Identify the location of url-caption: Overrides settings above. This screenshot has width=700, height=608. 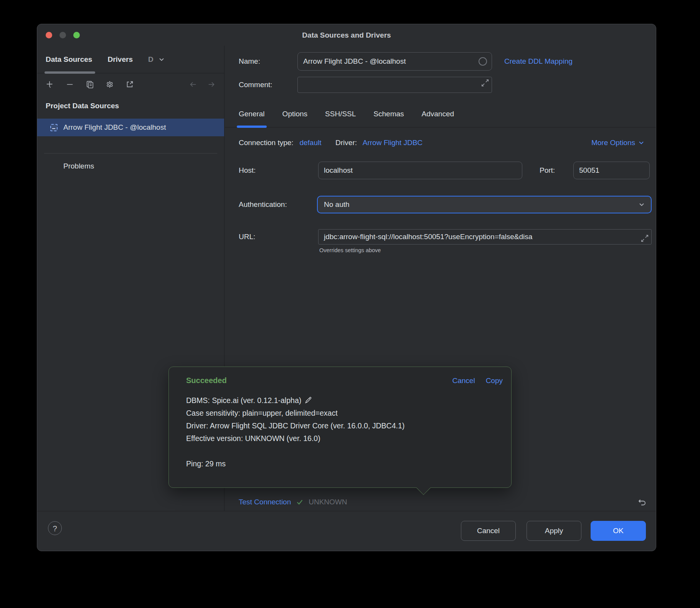
(350, 250).